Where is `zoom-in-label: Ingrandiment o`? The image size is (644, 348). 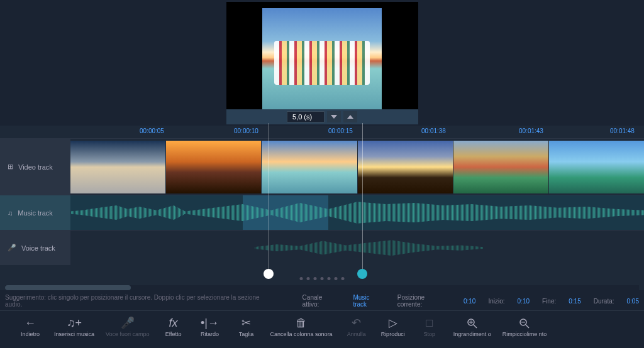
zoom-in-label: Ingrandiment o is located at coordinates (472, 335).